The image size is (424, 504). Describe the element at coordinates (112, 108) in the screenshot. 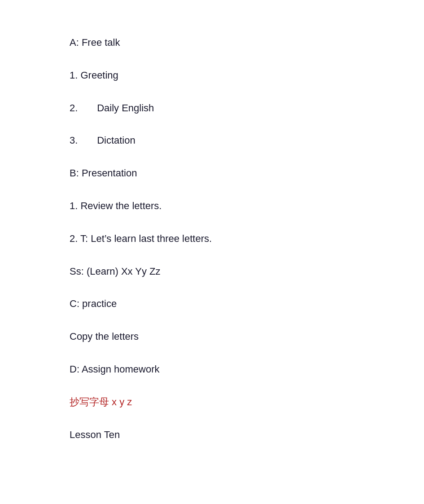

I see `daily-english-text: 2. Daily English` at that location.